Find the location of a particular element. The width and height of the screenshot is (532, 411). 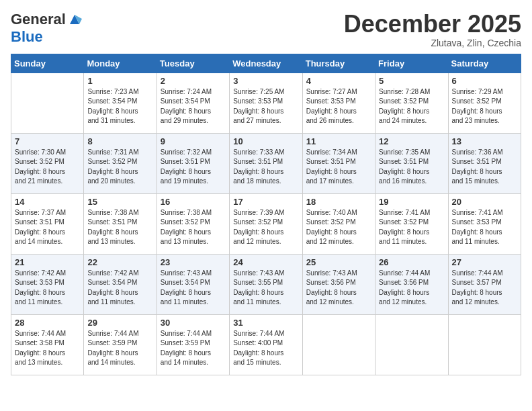

day-number: 19 is located at coordinates (411, 201).